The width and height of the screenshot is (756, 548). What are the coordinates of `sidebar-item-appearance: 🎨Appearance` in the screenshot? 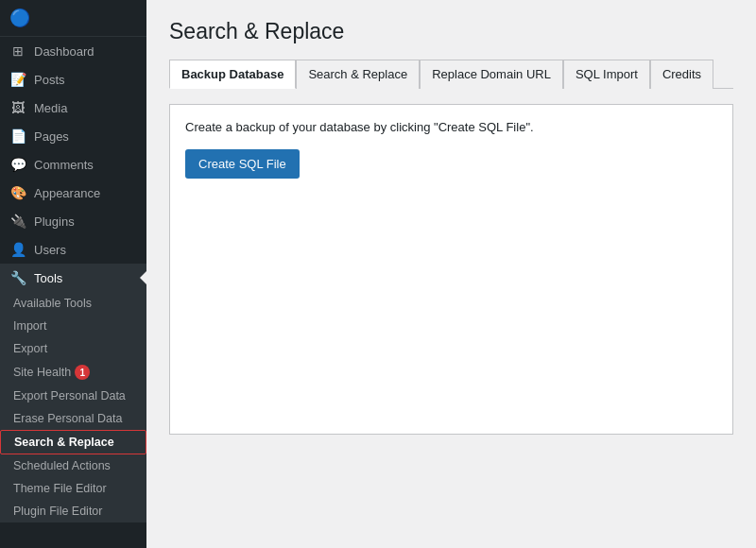 It's located at (74, 193).